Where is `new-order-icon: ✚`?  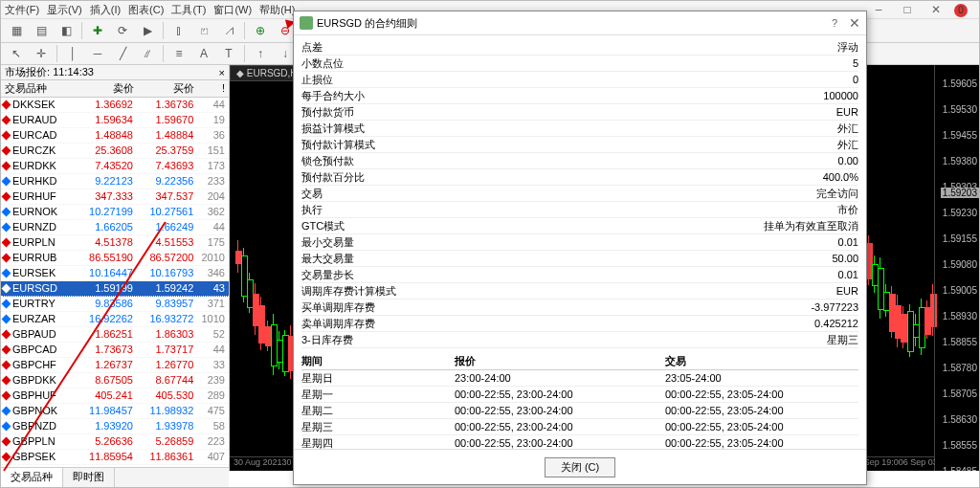 new-order-icon: ✚ is located at coordinates (98, 31).